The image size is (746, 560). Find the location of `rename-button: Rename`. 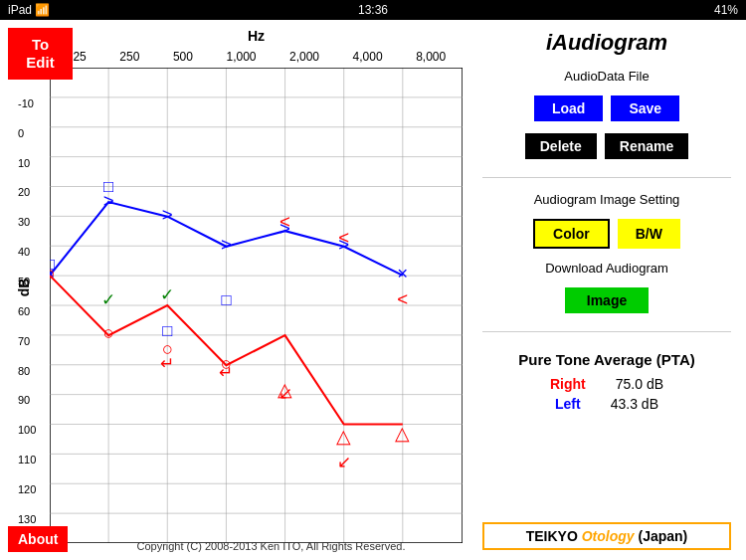

rename-button: Rename is located at coordinates (647, 146).